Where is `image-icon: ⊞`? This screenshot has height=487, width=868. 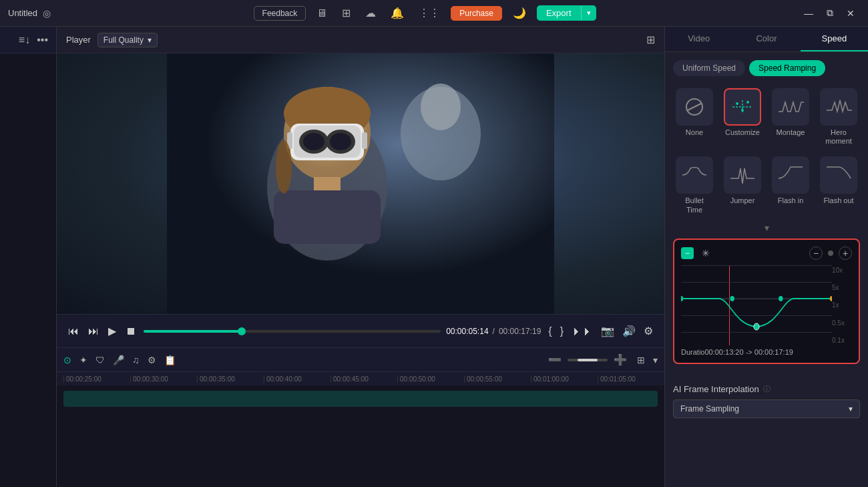
image-icon: ⊞ is located at coordinates (650, 40).